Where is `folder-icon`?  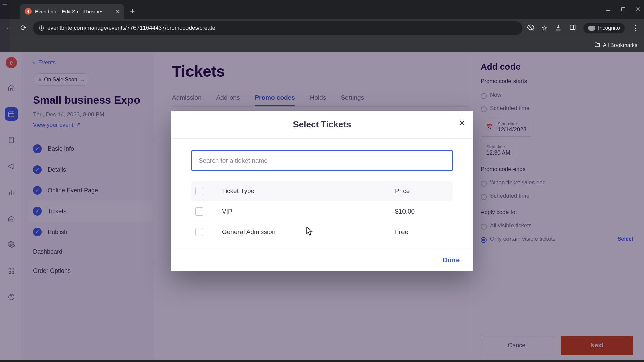
folder-icon is located at coordinates (597, 45).